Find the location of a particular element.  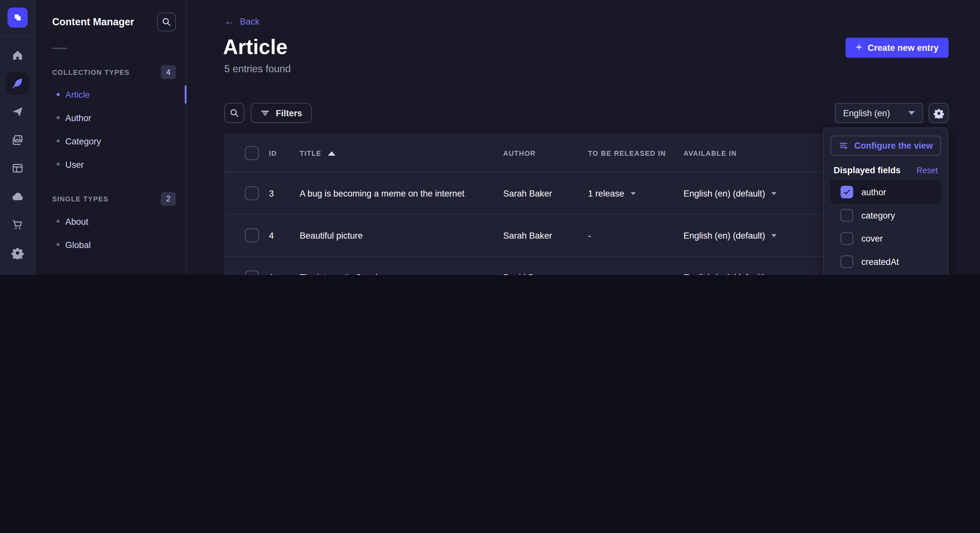

cloud-icon is located at coordinates (18, 197).